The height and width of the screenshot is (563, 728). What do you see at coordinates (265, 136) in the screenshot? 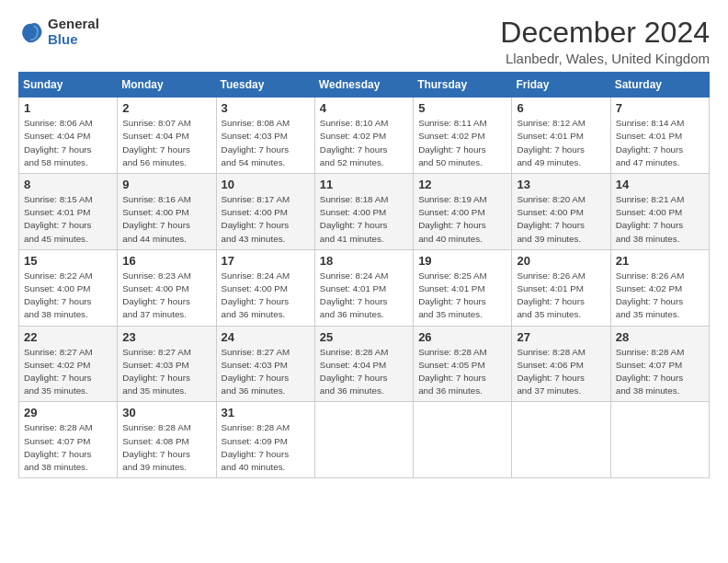
I see `table-row: 3Sunrise: 8:08 AMSunset: 4:03 PMDaylight…` at bounding box center [265, 136].